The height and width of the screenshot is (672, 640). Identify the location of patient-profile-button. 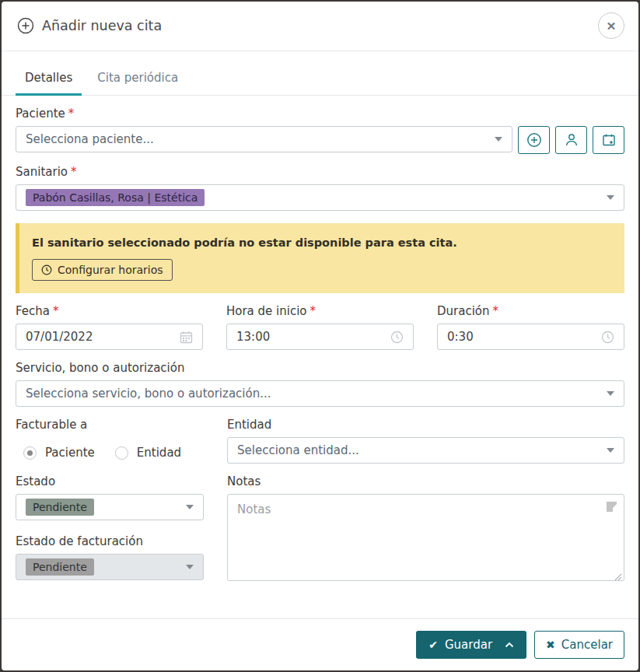
(571, 140).